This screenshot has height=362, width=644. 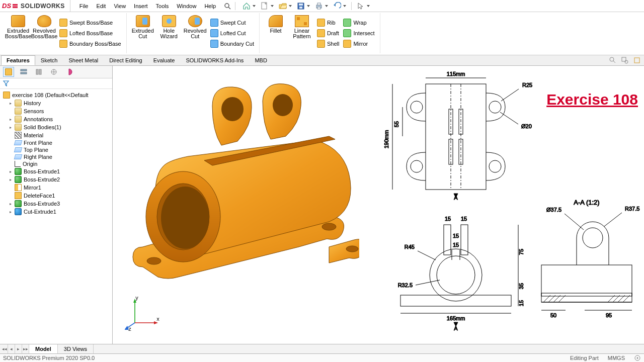 What do you see at coordinates (359, 23) in the screenshot?
I see `btn-wrap: Wrap` at bounding box center [359, 23].